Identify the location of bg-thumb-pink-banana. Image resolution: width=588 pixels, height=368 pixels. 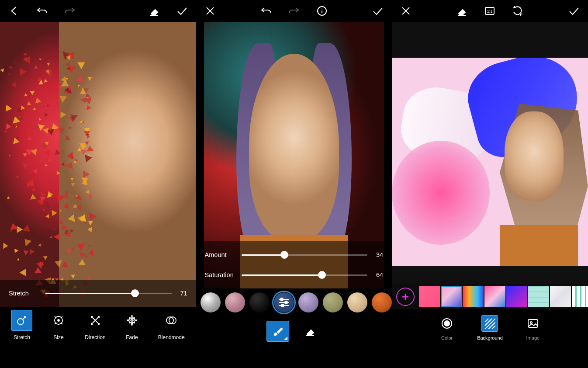
(429, 297).